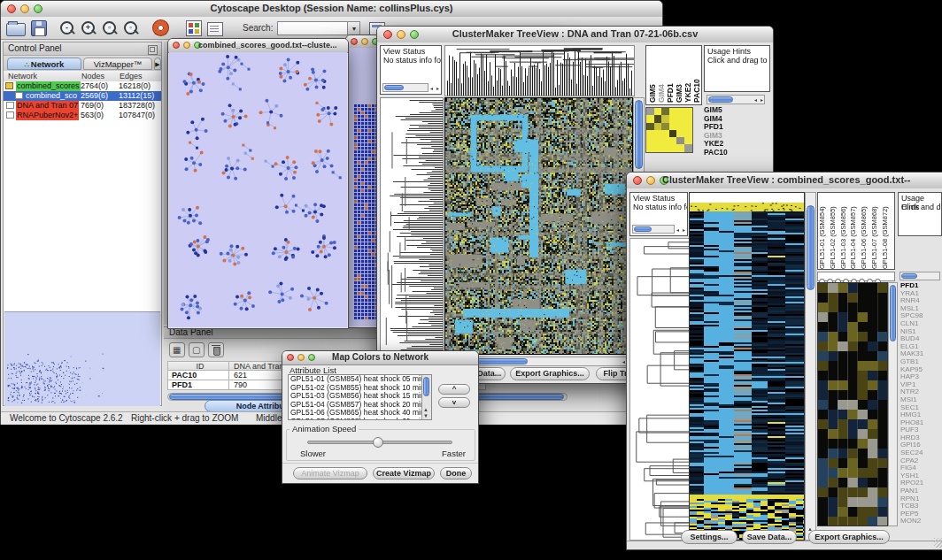 The image size is (942, 560). What do you see at coordinates (865, 232) in the screenshot?
I see `array-column-label: GPL51-06 (GSM865)` at bounding box center [865, 232].